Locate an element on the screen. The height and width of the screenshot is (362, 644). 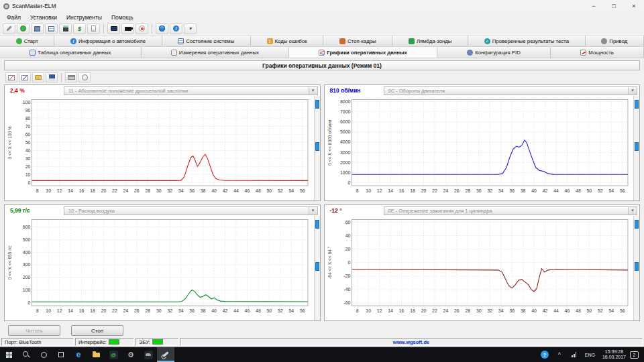
open-icon is located at coordinates (38, 78).